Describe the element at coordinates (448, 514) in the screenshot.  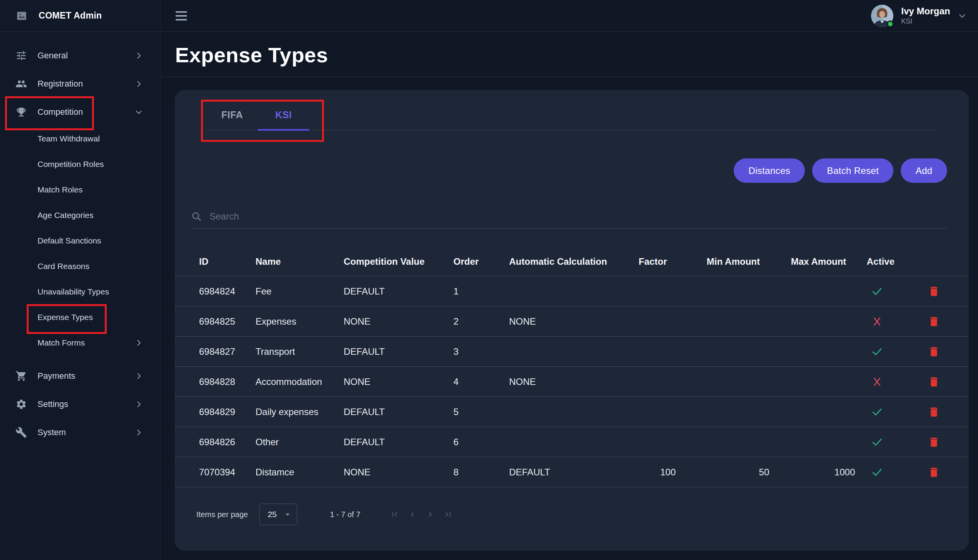
I see `last-page-icon` at that location.